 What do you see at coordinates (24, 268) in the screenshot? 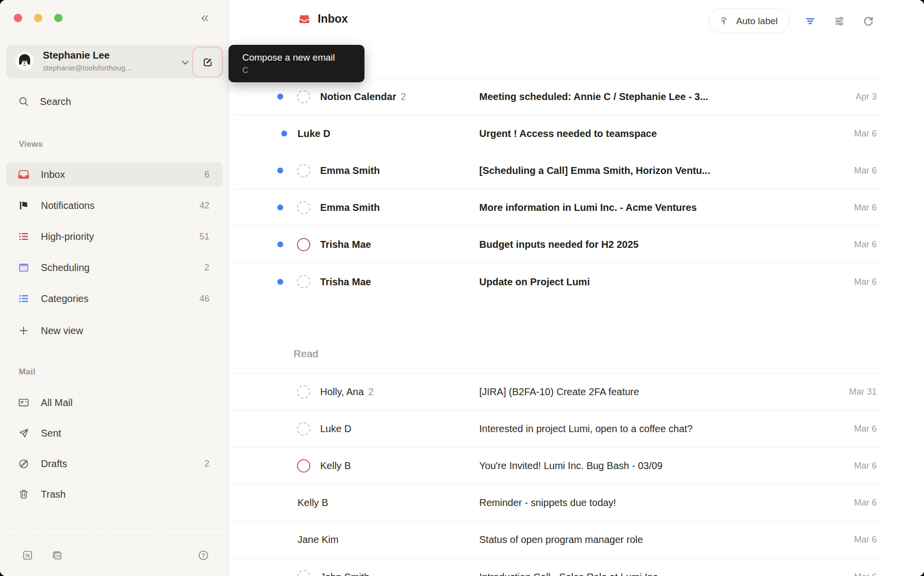
I see `calendar-icon` at bounding box center [24, 268].